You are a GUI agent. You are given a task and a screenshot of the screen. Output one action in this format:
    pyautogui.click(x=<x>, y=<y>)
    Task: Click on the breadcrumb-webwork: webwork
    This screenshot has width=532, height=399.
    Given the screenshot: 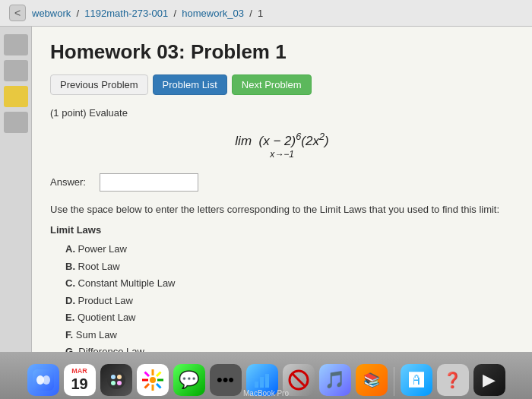 What is the action you would take?
    pyautogui.click(x=52, y=14)
    